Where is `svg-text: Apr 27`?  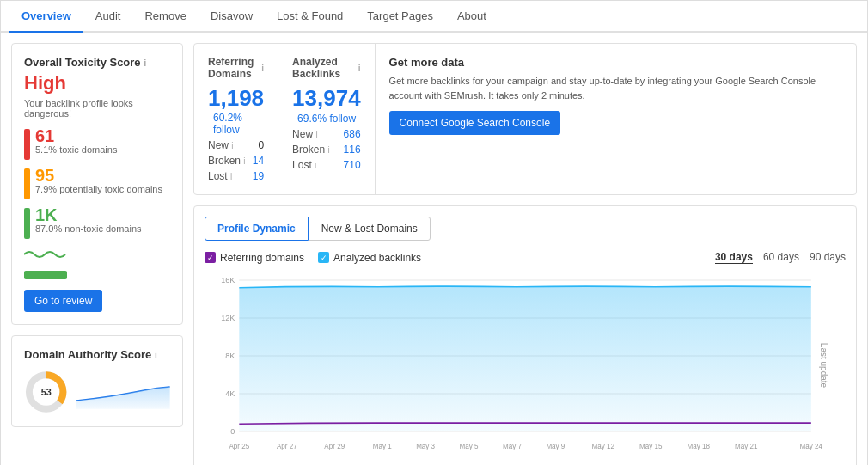 svg-text: Apr 27 is located at coordinates (287, 445).